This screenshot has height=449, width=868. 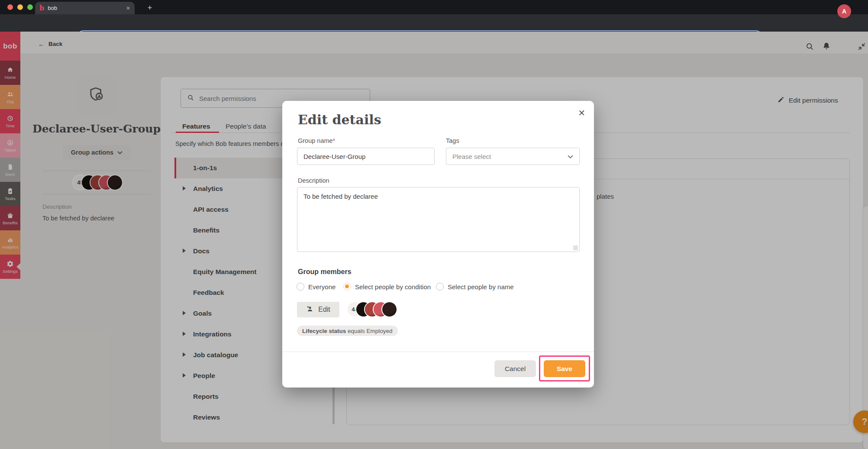 What do you see at coordinates (434, 7) in the screenshot?
I see `browser-tab-bar: b bob ✕ +` at bounding box center [434, 7].